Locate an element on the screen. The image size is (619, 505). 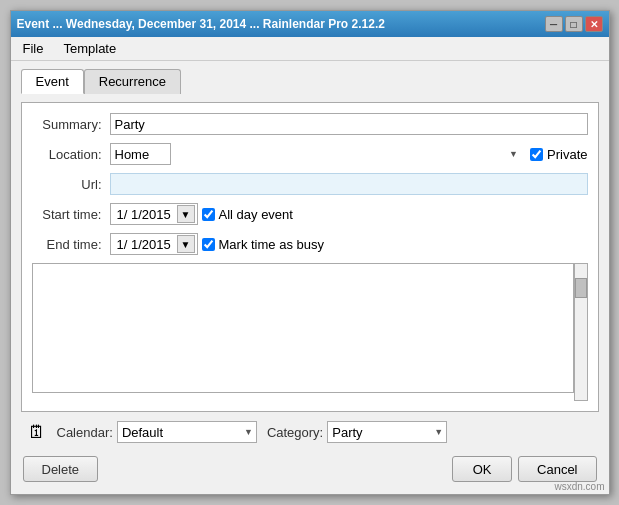
url-row: Url: is located at coordinates (310, 184).